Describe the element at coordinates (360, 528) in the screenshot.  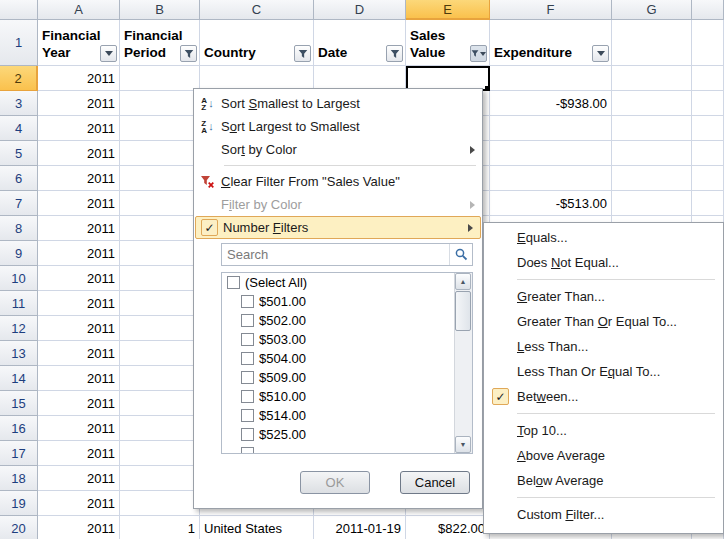
I see `cell-D20: 2011-01-19` at that location.